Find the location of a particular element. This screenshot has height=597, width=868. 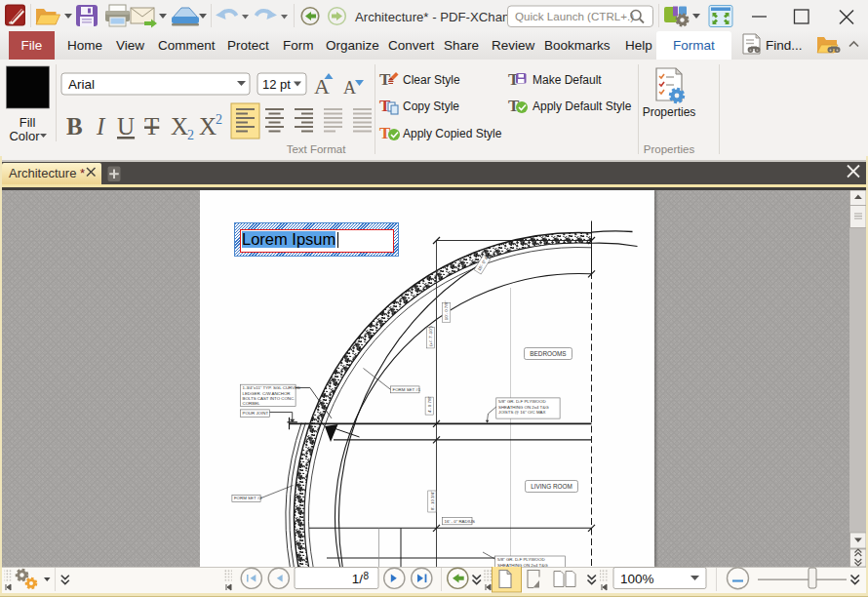

svg-text: U is located at coordinates (126, 127).